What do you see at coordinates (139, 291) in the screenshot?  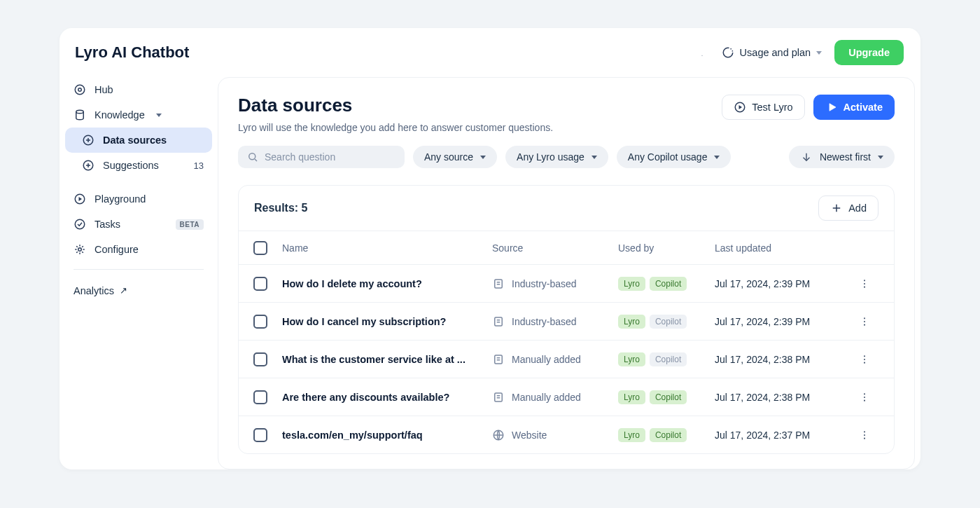 I see `analytics-link: Analytics↗` at bounding box center [139, 291].